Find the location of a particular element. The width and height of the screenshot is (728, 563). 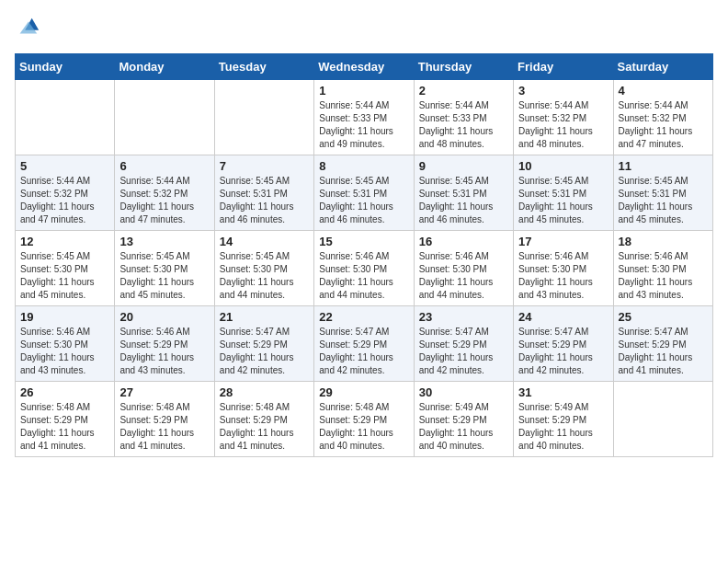

day-number: 26 is located at coordinates (64, 392).